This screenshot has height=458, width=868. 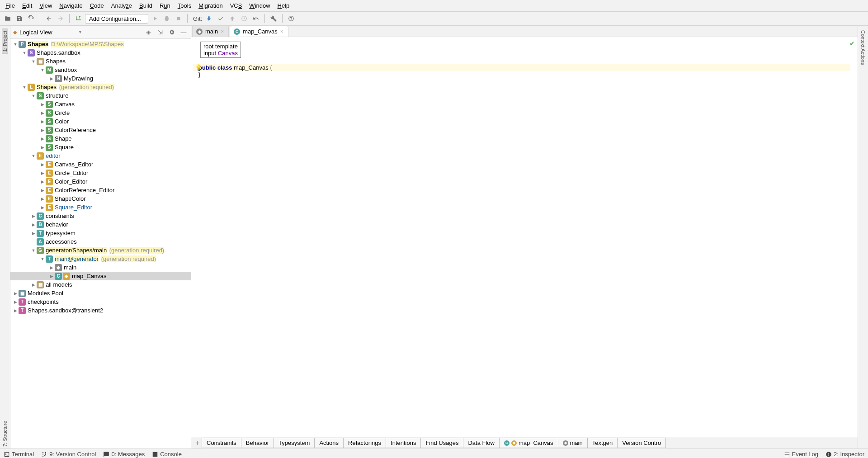 What do you see at coordinates (19, 19) in the screenshot?
I see `save-icon` at bounding box center [19, 19].